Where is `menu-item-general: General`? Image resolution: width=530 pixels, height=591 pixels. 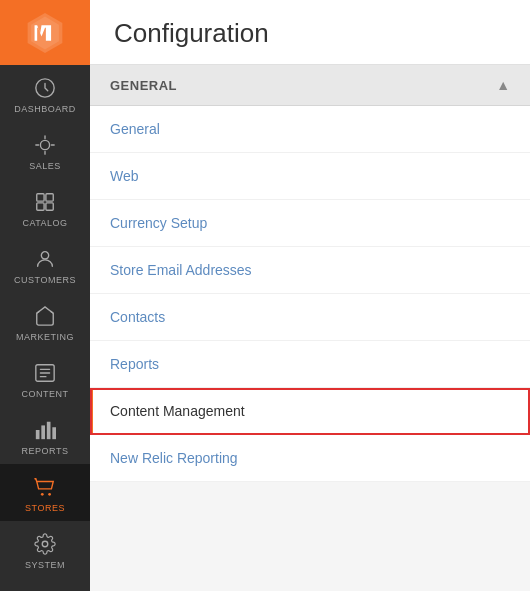 menu-item-general: General is located at coordinates (310, 130).